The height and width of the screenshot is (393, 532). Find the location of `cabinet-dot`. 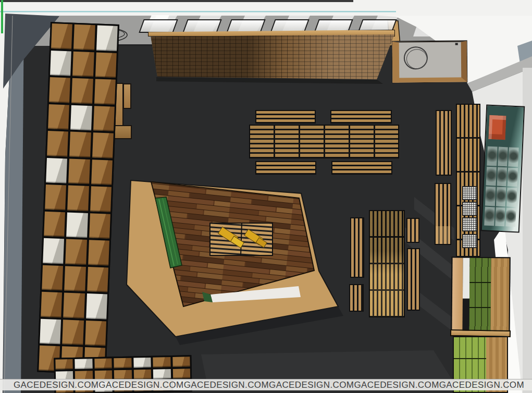

cabinet-dot is located at coordinates (456, 44).